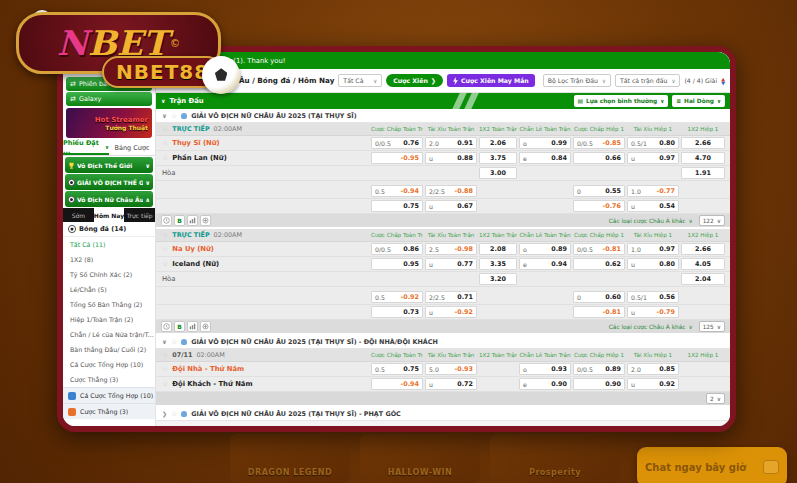 This screenshot has width=797, height=483. What do you see at coordinates (109, 380) in the screenshot?
I see `market-item-9: Cược Thẳng (3)` at bounding box center [109, 380].